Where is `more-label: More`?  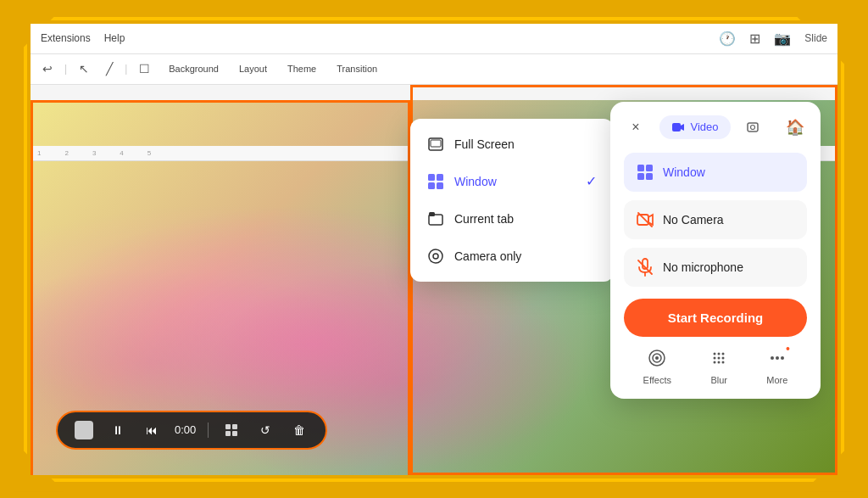
more-label: More is located at coordinates (776, 380).